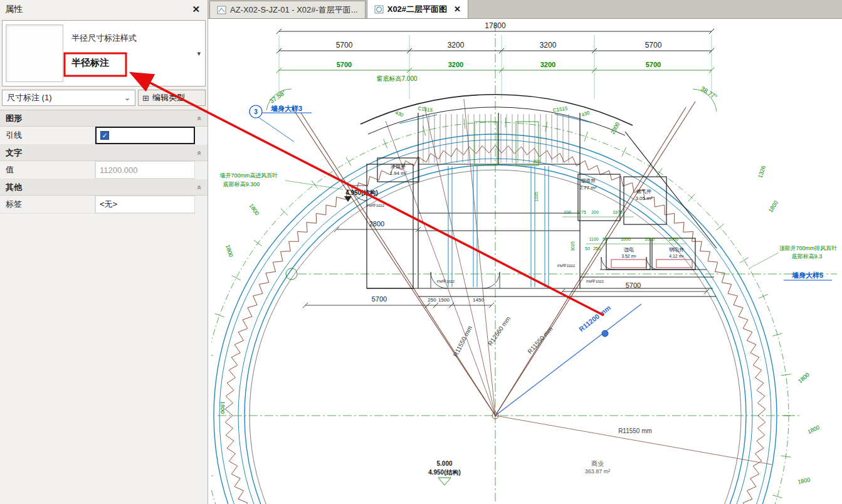  Describe the element at coordinates (145, 98) in the screenshot. I see `edit-type-icon: ⊞` at that location.